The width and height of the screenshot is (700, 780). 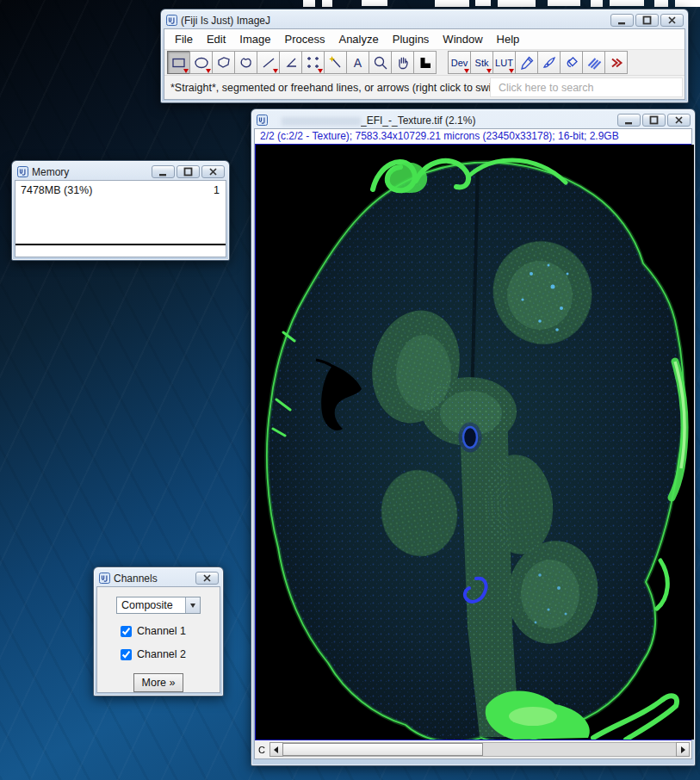 What do you see at coordinates (425, 63) in the screenshot?
I see `color-picker-icon` at bounding box center [425, 63].